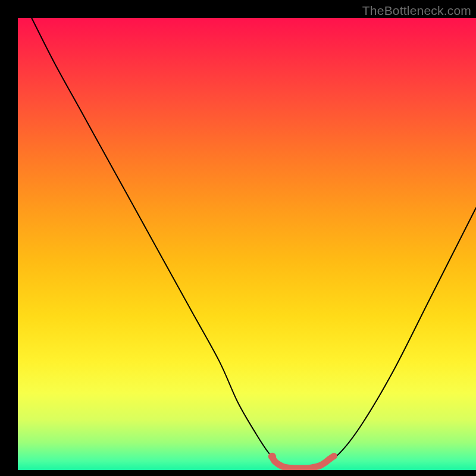  Describe the element at coordinates (313, 462) in the screenshot. I see `bottom-highlight-right` at that location.